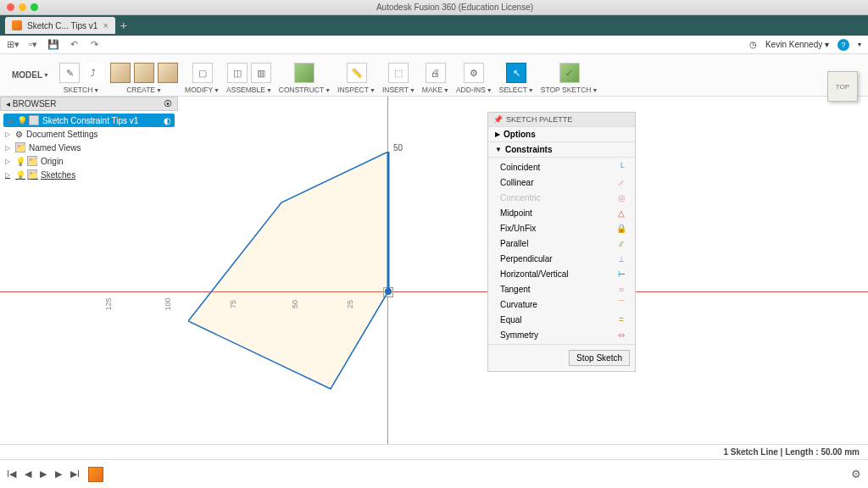  I want to click on workspace-switcher: MODEL ▼, so click(31, 75).